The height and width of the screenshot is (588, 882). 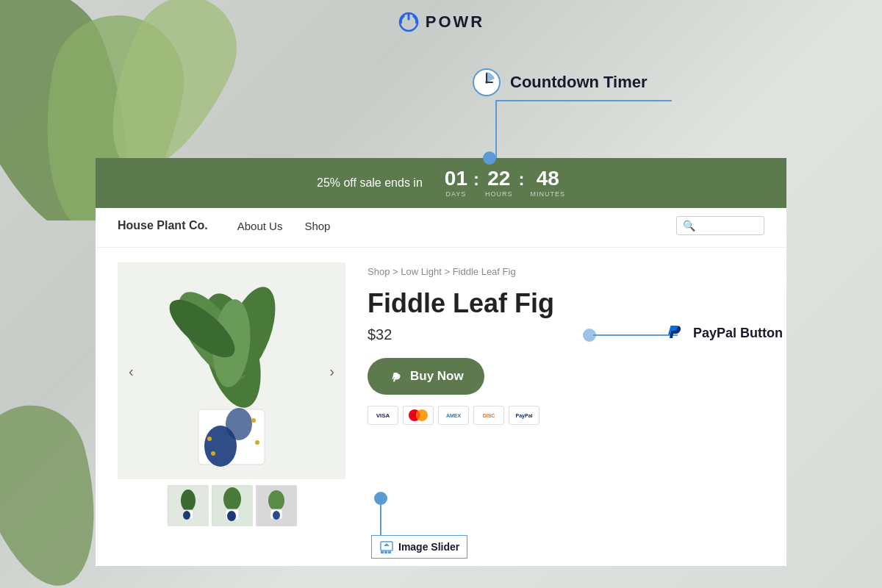 What do you see at coordinates (396, 376) in the screenshot?
I see `paypal-btn-icon` at bounding box center [396, 376].